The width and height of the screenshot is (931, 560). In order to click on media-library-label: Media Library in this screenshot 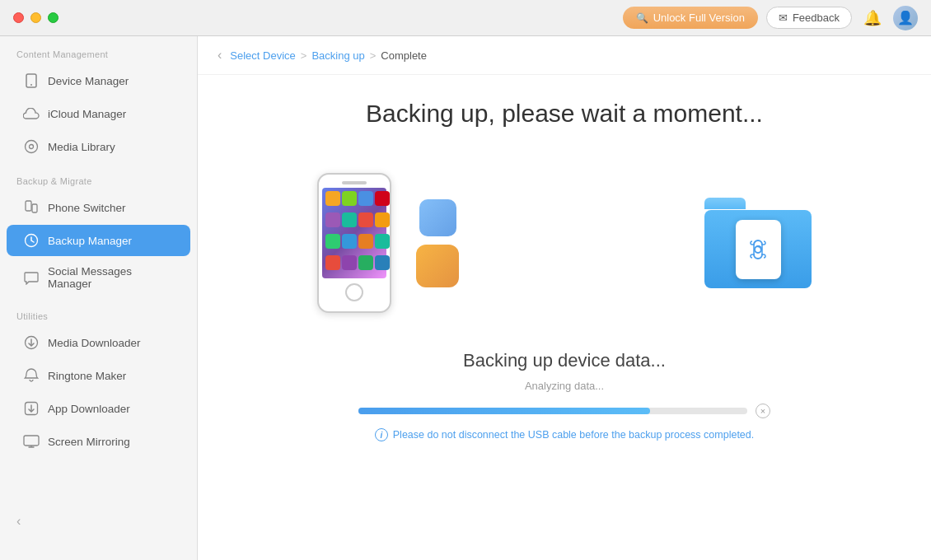, I will do `click(82, 147)`.